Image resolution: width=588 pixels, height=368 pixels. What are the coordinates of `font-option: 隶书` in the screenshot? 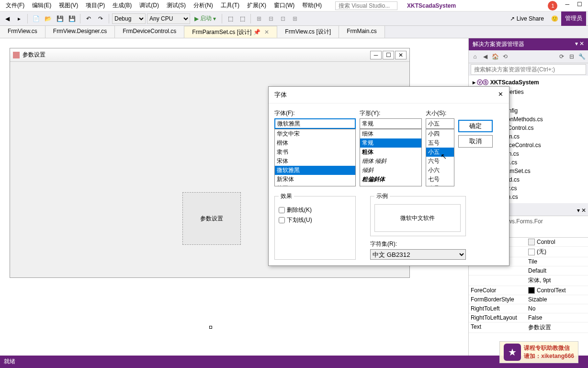 It's located at (315, 152).